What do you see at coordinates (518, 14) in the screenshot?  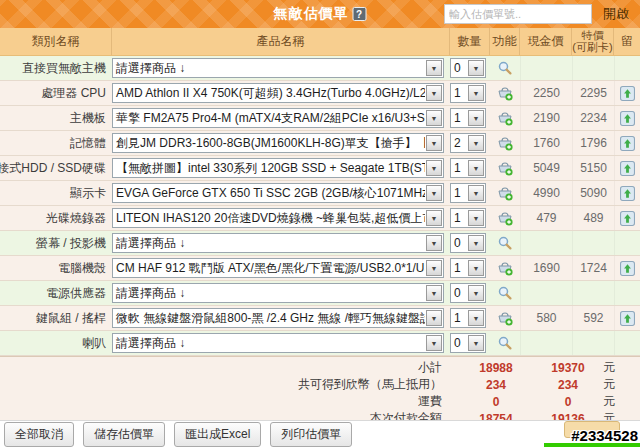 I see `quote-number-input` at bounding box center [518, 14].